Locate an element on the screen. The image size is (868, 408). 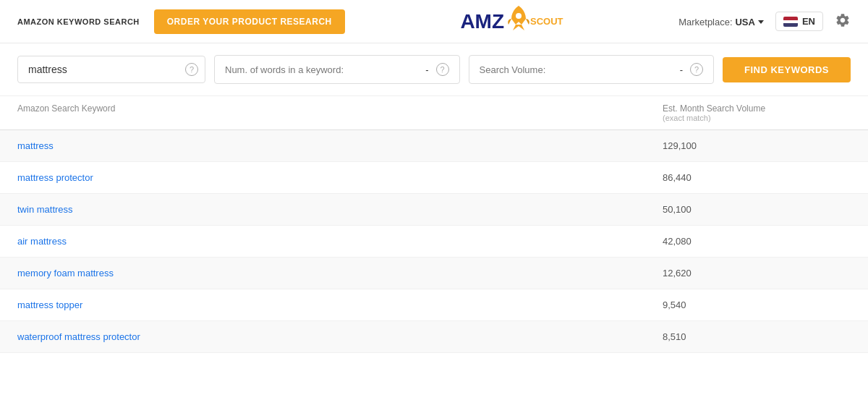
settings-button is located at coordinates (843, 22).